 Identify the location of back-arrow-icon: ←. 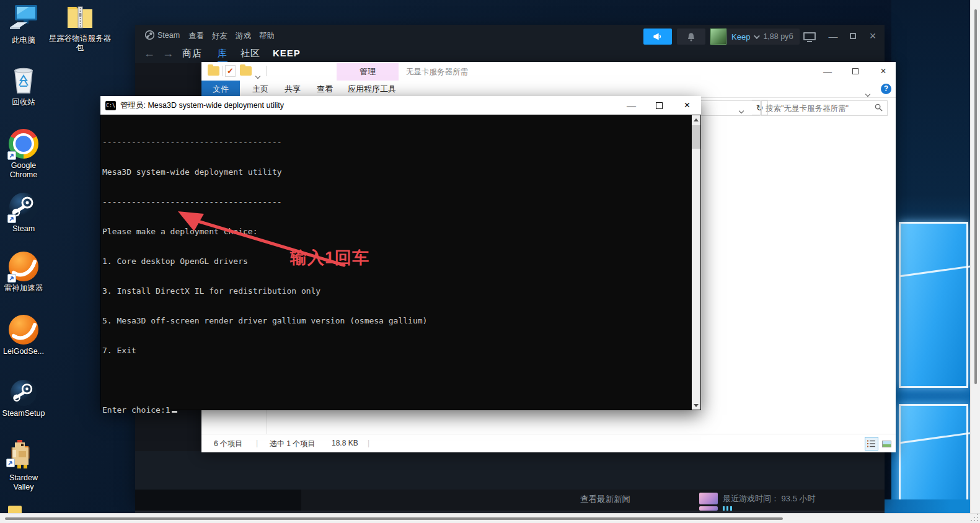
(149, 53).